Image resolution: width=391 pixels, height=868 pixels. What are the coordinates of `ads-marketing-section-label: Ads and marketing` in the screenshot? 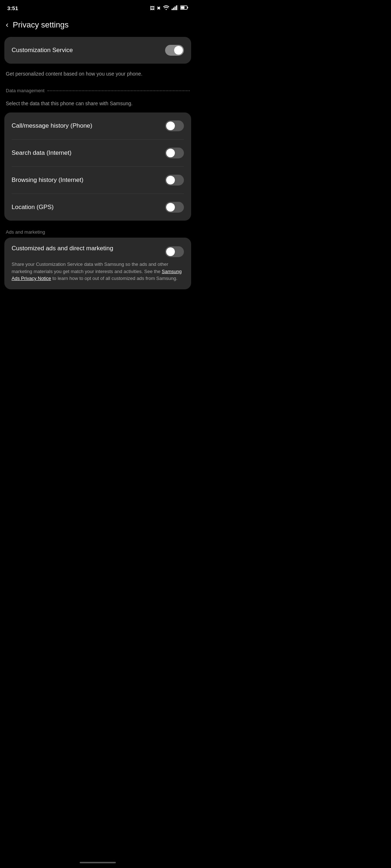 It's located at (98, 231).